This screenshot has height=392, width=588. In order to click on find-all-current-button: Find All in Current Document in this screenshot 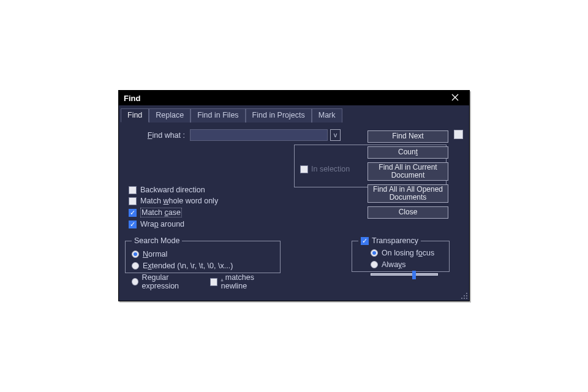, I will do `click(408, 172)`.